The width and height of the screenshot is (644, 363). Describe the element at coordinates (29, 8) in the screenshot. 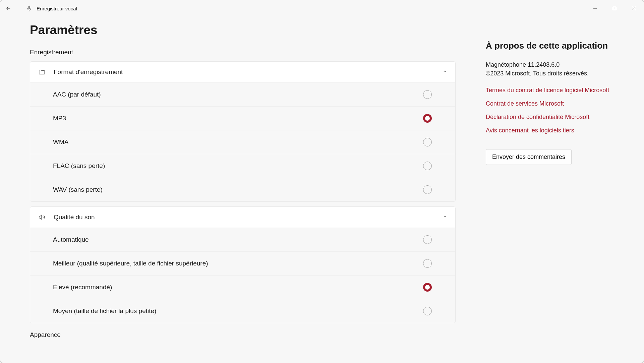

I see `app-icon` at that location.